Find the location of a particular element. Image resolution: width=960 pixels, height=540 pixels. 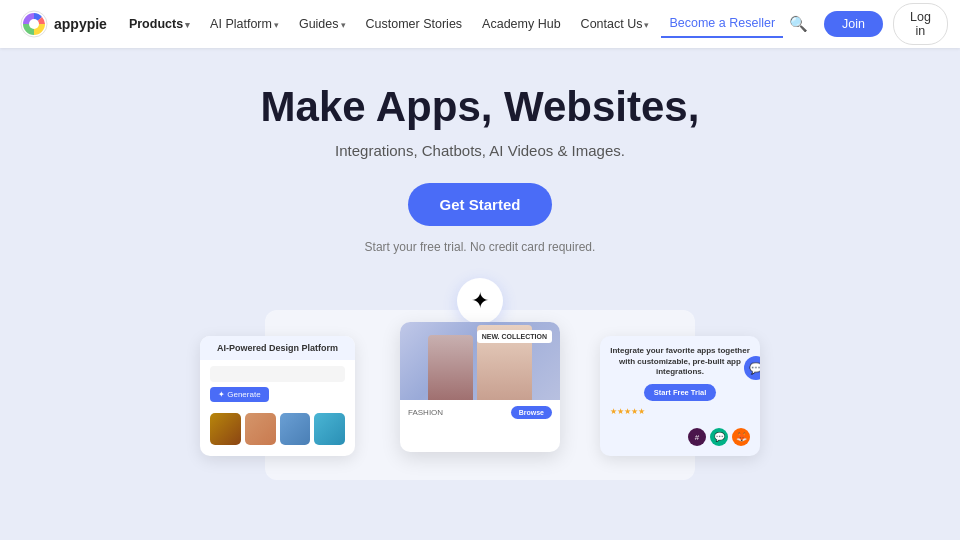

design-images-row is located at coordinates (278, 430).